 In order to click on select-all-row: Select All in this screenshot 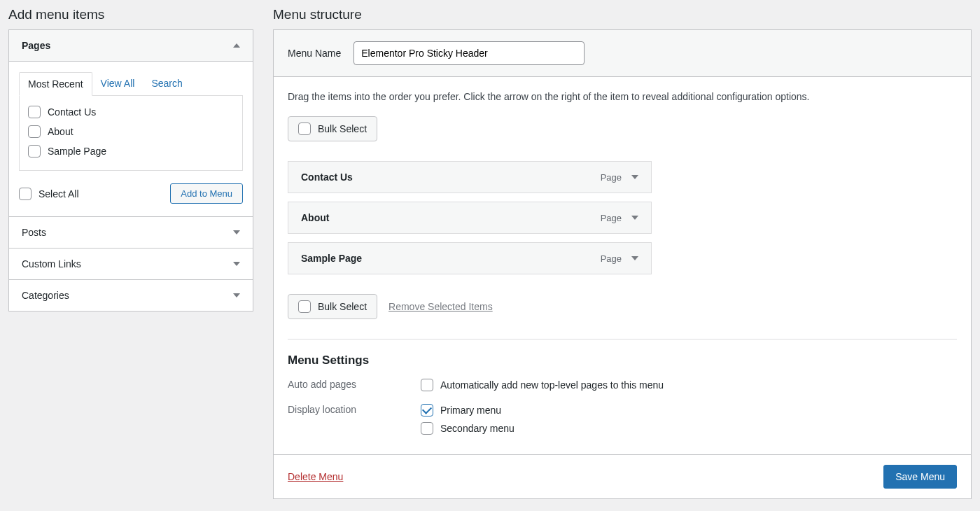, I will do `click(49, 194)`.